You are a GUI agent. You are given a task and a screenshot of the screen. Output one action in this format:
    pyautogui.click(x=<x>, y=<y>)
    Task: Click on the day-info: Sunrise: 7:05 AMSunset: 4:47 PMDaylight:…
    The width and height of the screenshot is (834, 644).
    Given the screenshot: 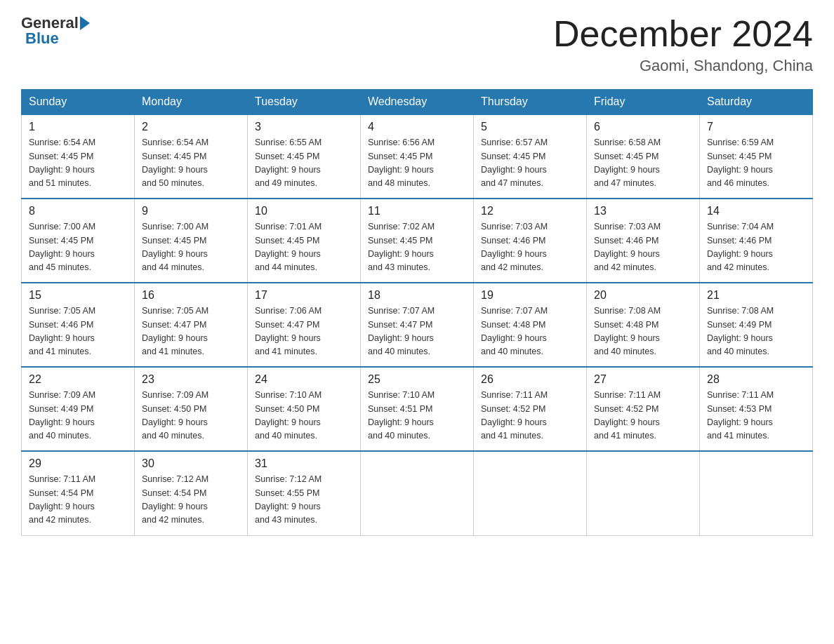 What is the action you would take?
    pyautogui.click(x=191, y=332)
    